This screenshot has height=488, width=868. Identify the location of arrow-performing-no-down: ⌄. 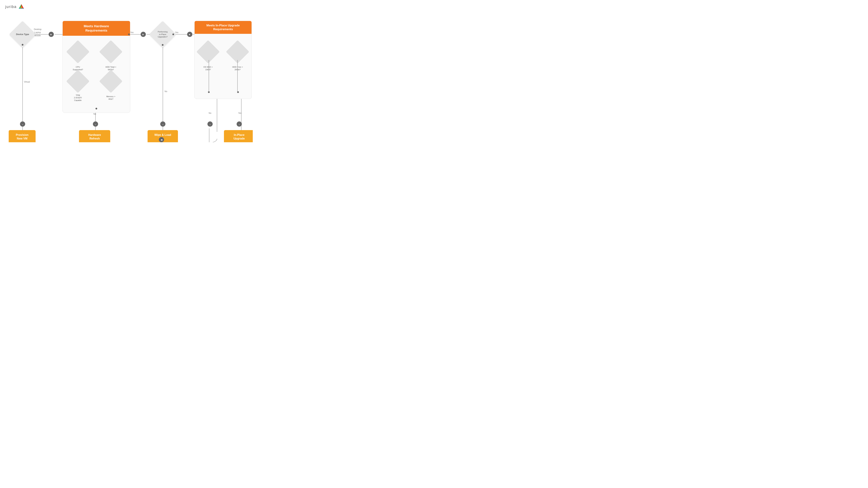
(163, 124).